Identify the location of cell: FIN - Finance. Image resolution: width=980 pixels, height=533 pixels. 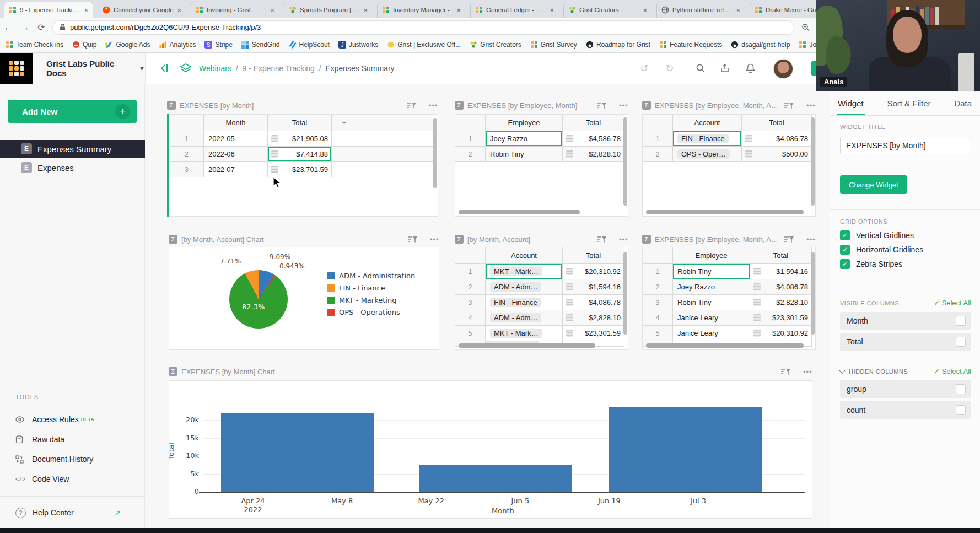
(708, 139).